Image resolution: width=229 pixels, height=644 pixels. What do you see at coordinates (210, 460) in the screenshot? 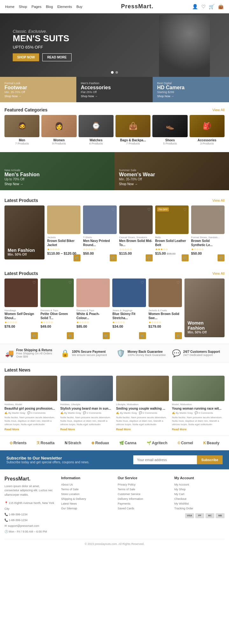
I see `newsletter-subscribe-button: Subscribe` at bounding box center [210, 460].